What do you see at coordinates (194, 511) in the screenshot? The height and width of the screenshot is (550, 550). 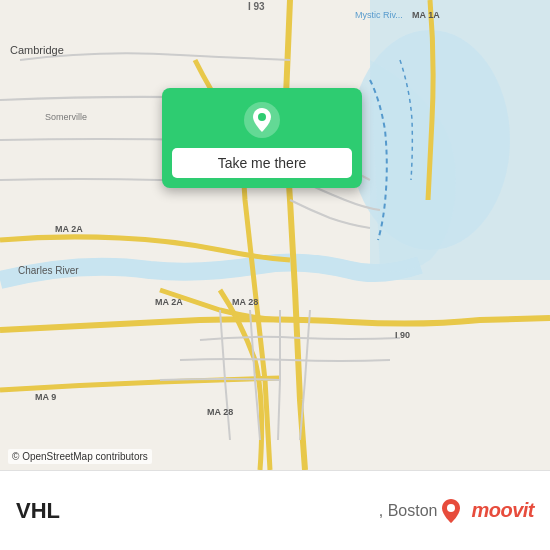 I see `location-title: VHL` at bounding box center [194, 511].